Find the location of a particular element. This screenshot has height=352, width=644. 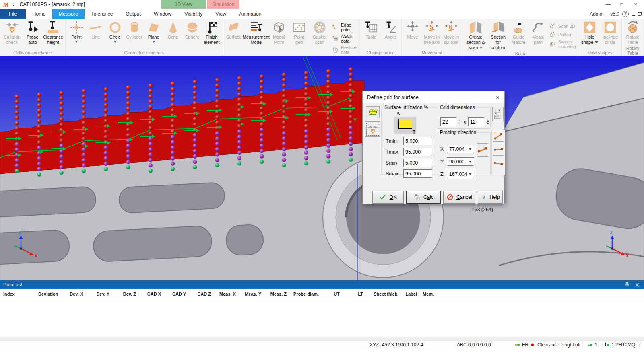

column-header-ut: UT is located at coordinates (332, 294).